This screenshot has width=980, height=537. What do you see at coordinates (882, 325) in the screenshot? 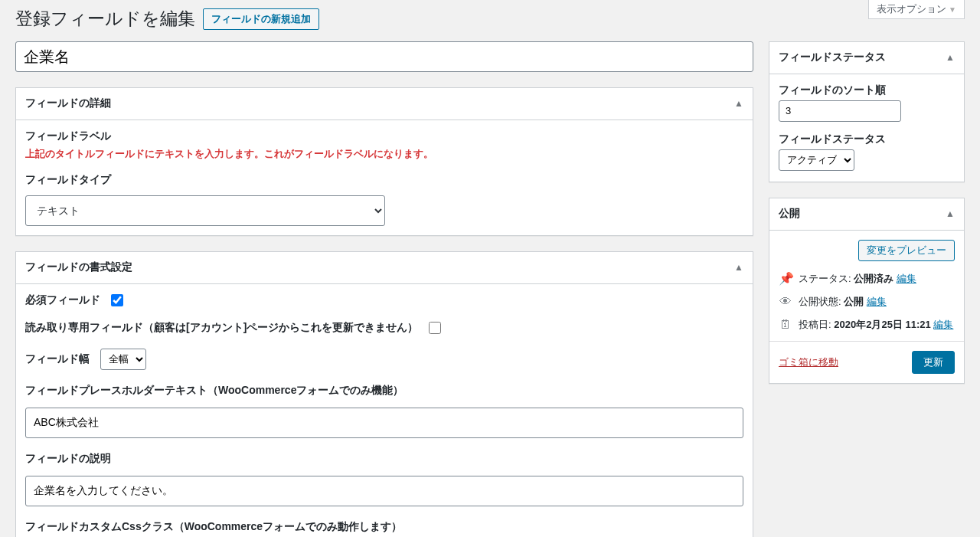
I see `publish-date-value: 2020年2月25日 11:21` at bounding box center [882, 325].